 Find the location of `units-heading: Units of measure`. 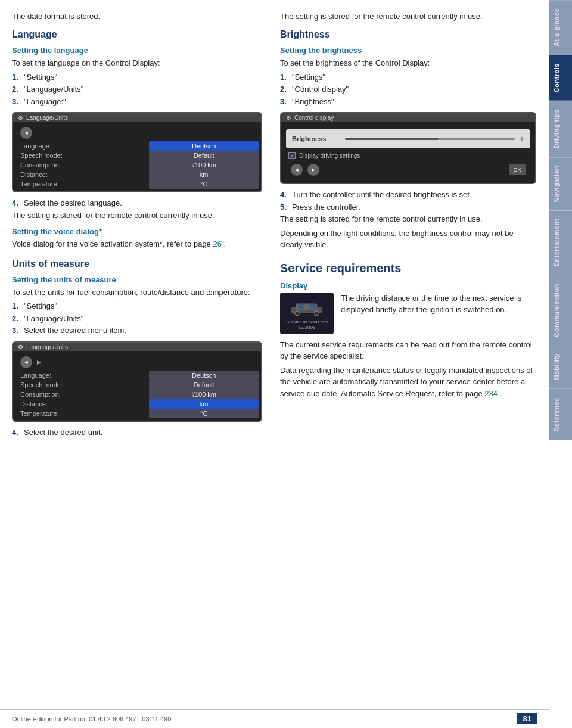

units-heading: Units of measure is located at coordinates (137, 264).